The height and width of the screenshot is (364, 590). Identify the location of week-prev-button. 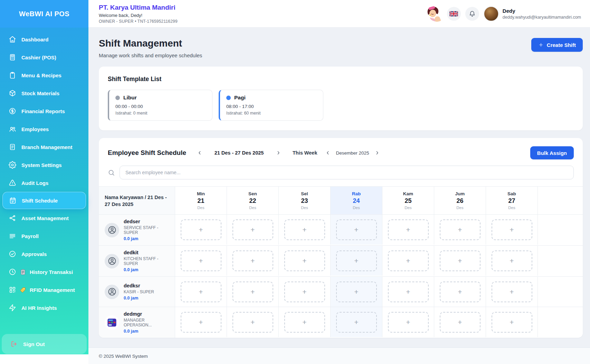
(200, 153).